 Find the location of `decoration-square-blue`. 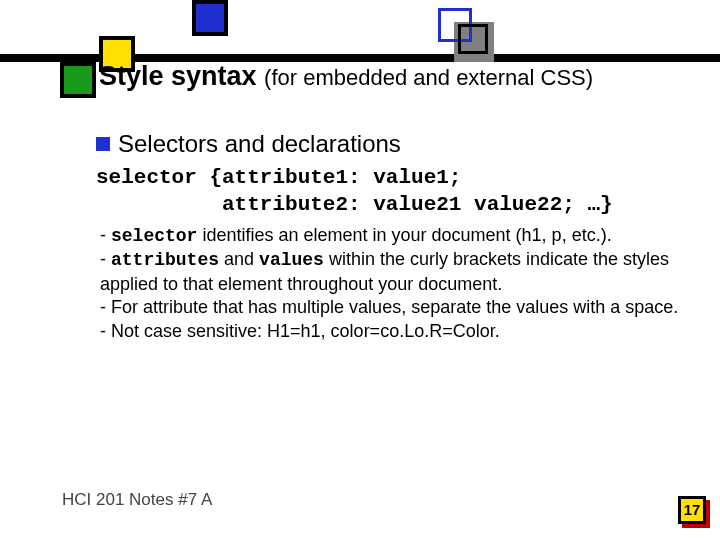

decoration-square-blue is located at coordinates (210, 18).